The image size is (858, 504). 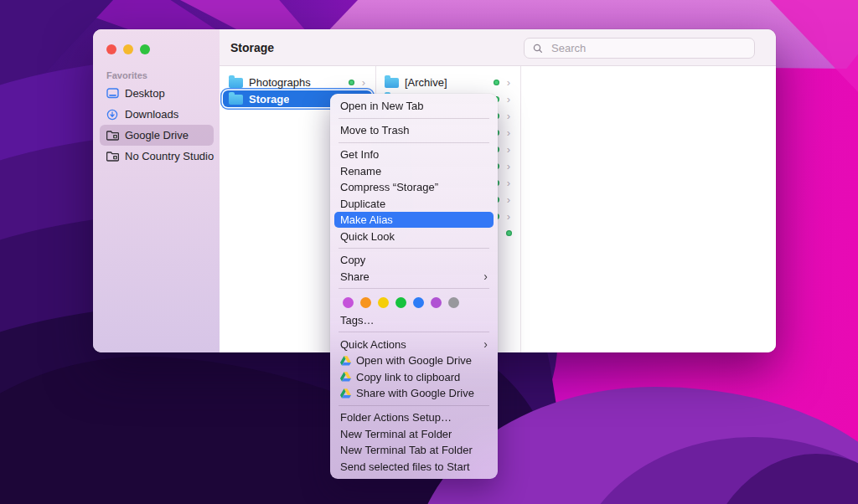 What do you see at coordinates (414, 303) in the screenshot?
I see `tag-color-row` at bounding box center [414, 303].